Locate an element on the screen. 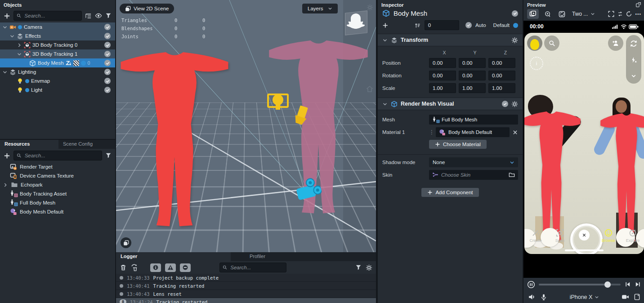  add-friend-button is located at coordinates (616, 43).